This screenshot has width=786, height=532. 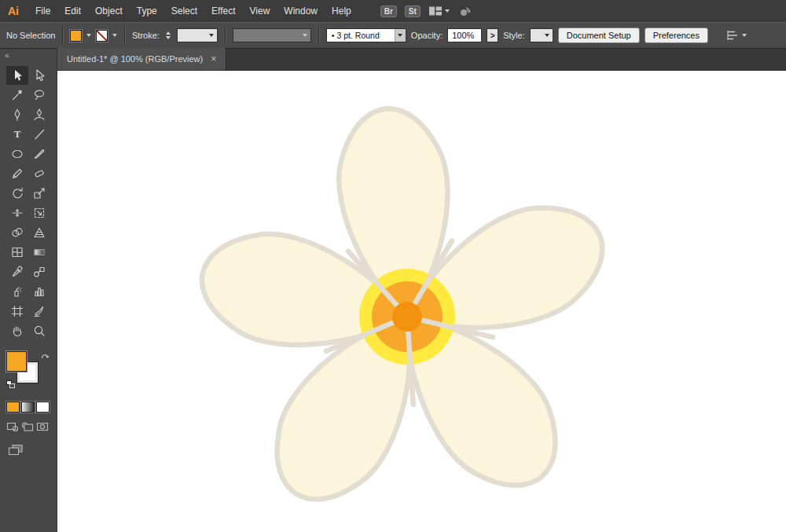 What do you see at coordinates (260, 11) in the screenshot?
I see `menu-view: View` at bounding box center [260, 11].